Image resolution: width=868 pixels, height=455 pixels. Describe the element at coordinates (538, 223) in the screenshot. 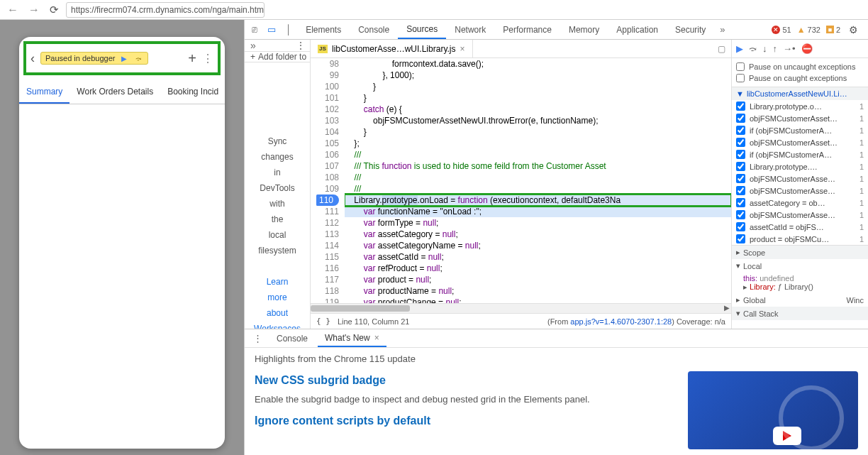

I see `code-line: var formType = null;` at that location.